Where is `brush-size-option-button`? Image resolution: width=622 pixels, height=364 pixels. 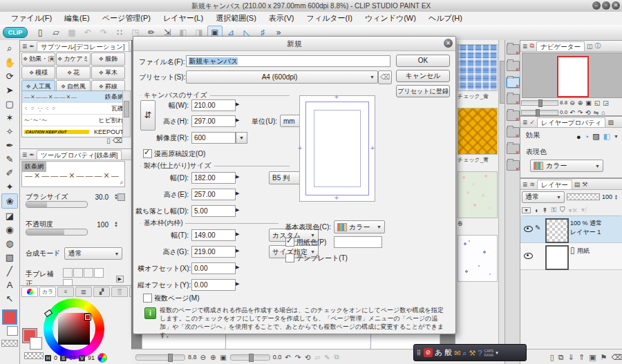 brush-size-option-button is located at coordinates (122, 198).